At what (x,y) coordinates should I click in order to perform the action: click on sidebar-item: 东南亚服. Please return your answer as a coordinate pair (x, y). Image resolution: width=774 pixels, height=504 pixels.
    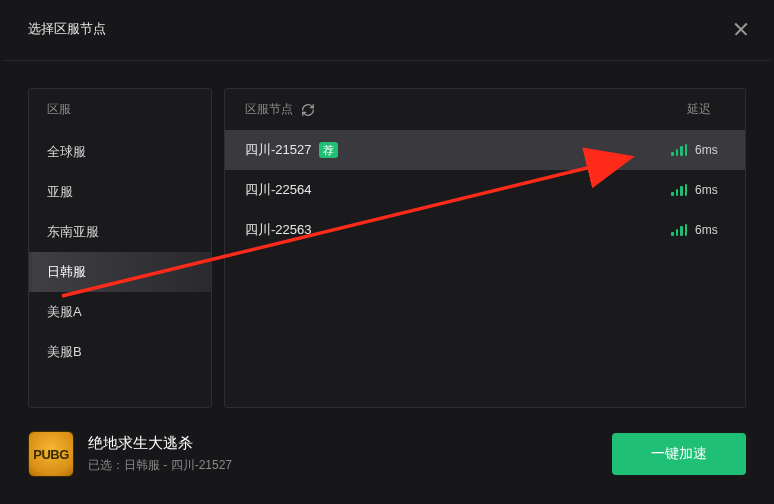
    Looking at the image, I should click on (120, 232).